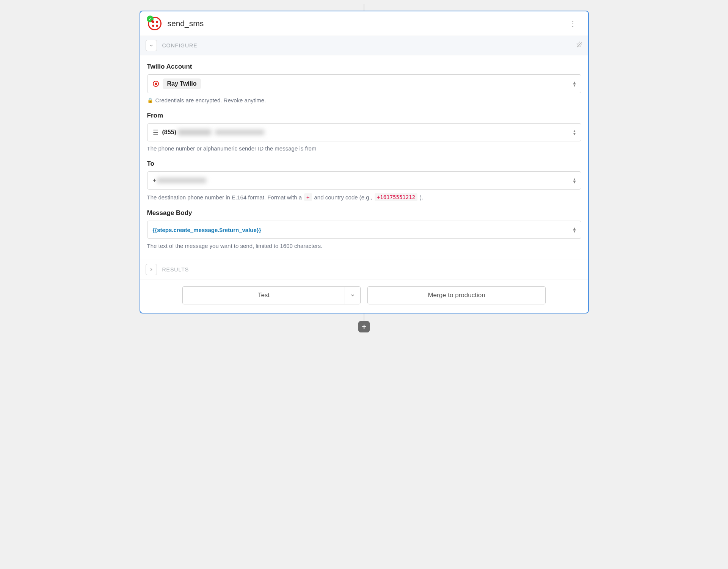 The width and height of the screenshot is (728, 569). Describe the element at coordinates (364, 116) in the screenshot. I see `from-label: From` at that location.